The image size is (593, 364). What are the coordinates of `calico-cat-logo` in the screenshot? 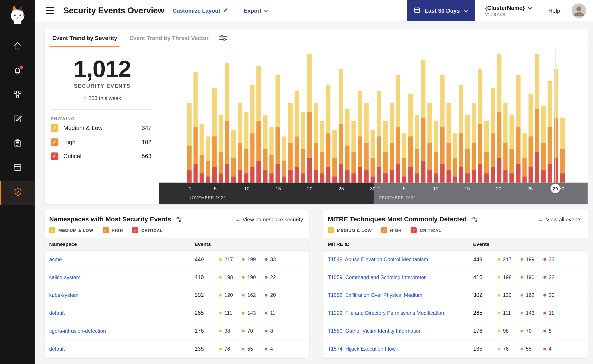 It's located at (17, 14).